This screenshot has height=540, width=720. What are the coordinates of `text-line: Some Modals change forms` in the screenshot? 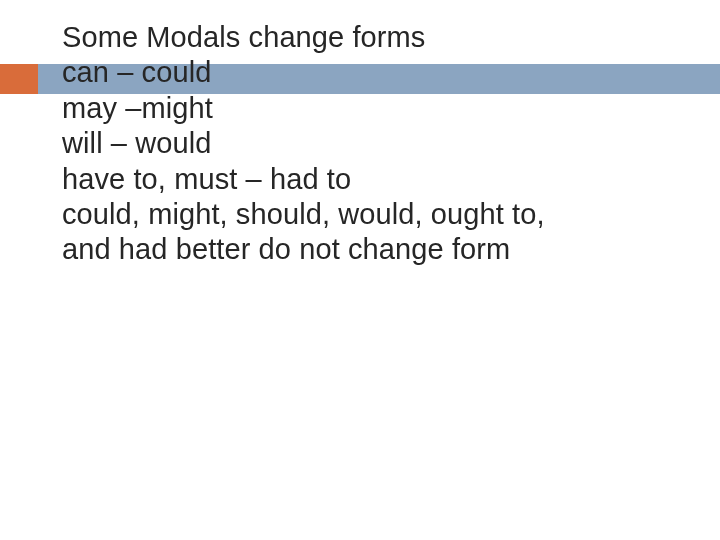 It's located at (371, 38).